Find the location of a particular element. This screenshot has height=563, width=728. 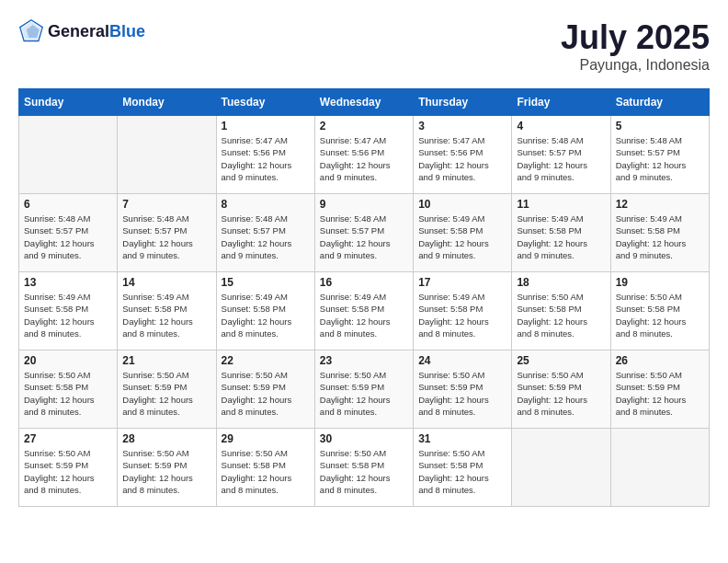

page-header: GeneralBlue July 2025 Payunga, Indonesia is located at coordinates (364, 46).